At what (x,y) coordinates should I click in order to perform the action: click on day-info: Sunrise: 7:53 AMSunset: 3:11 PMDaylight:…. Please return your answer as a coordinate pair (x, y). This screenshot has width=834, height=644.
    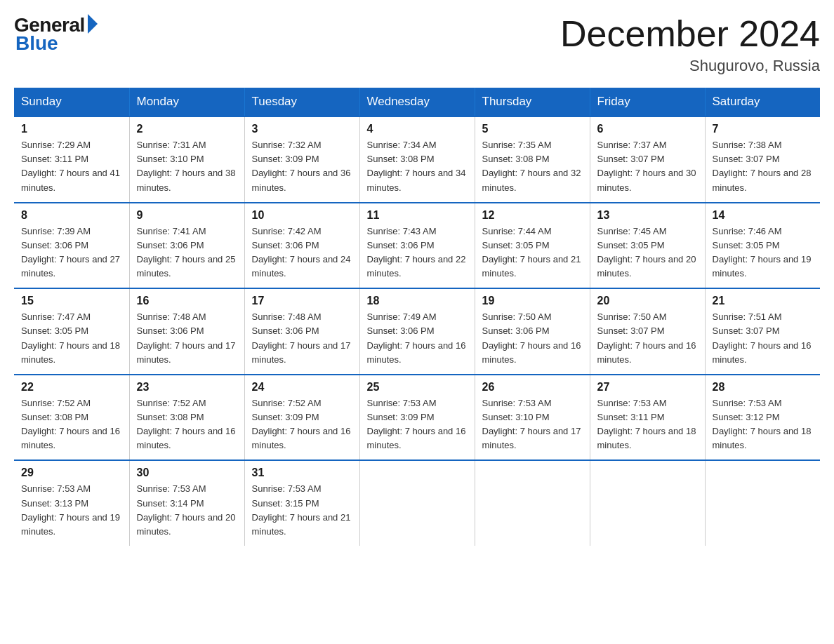
    Looking at the image, I should click on (647, 424).